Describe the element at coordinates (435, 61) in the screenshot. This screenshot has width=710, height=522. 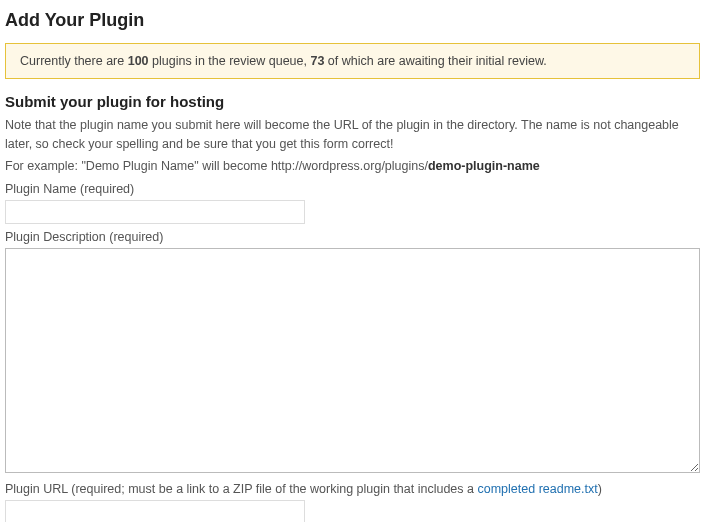
I see `notice-suffix: of which are awaiting their initial revi…` at that location.